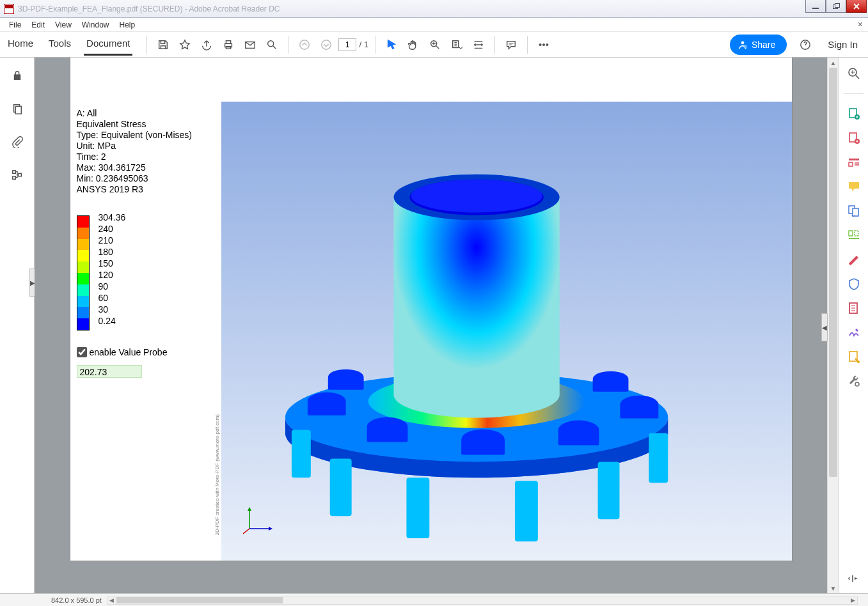 The width and height of the screenshot is (868, 606). I want to click on star-icon, so click(185, 45).